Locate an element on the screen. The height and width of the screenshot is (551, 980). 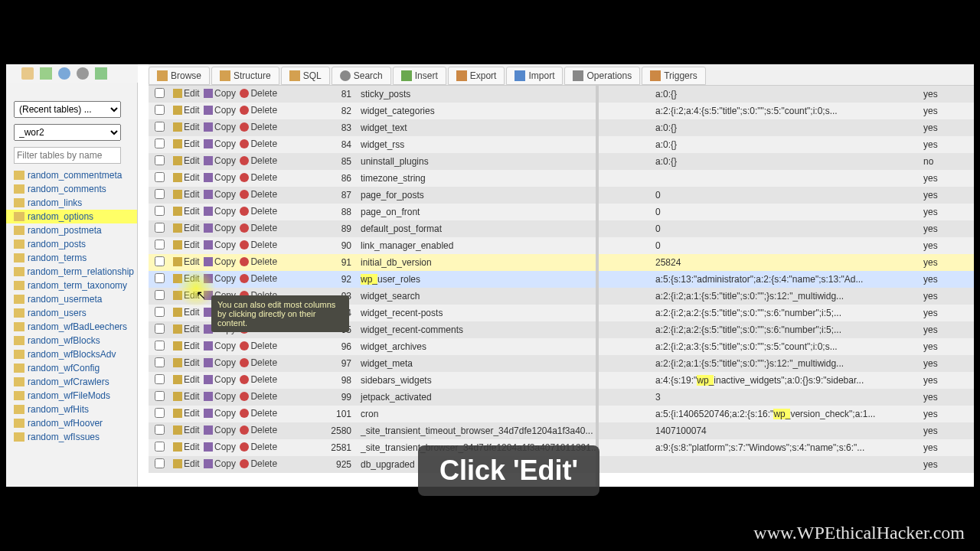
option-name: cron is located at coordinates (505, 414).